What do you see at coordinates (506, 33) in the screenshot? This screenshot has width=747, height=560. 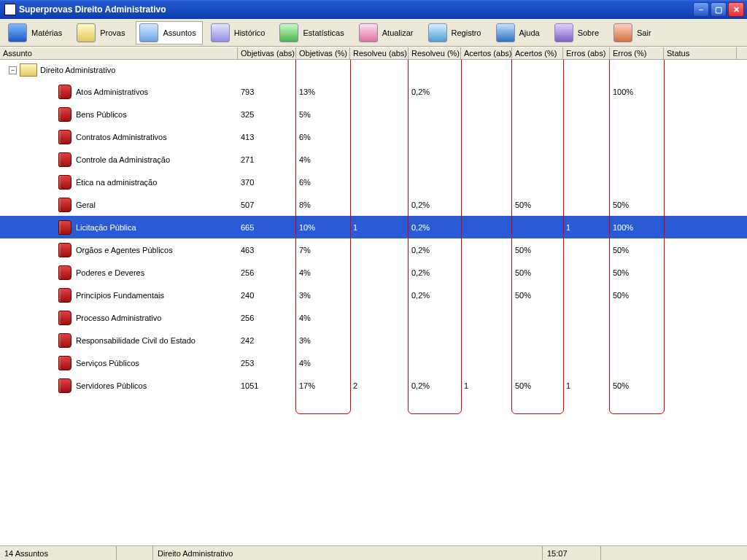 I see `help-icon` at bounding box center [506, 33].